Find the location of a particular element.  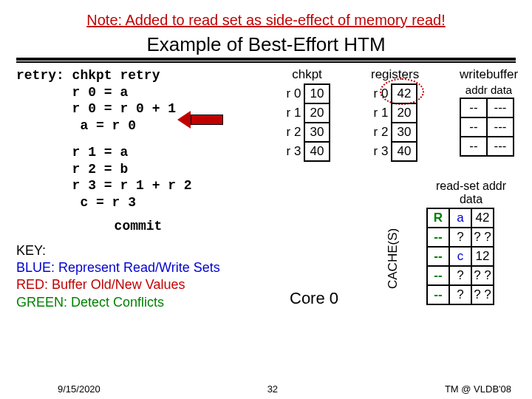

divider-thick is located at coordinates (266, 59).